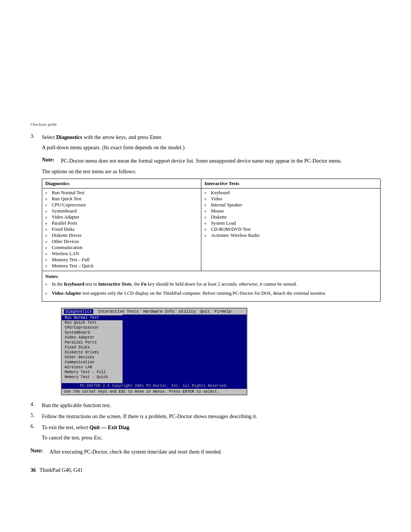 The height and width of the screenshot is (532, 411). Describe the element at coordinates (78, 312) in the screenshot. I see `menu-diagnostics-active: Diagnostics` at that location.